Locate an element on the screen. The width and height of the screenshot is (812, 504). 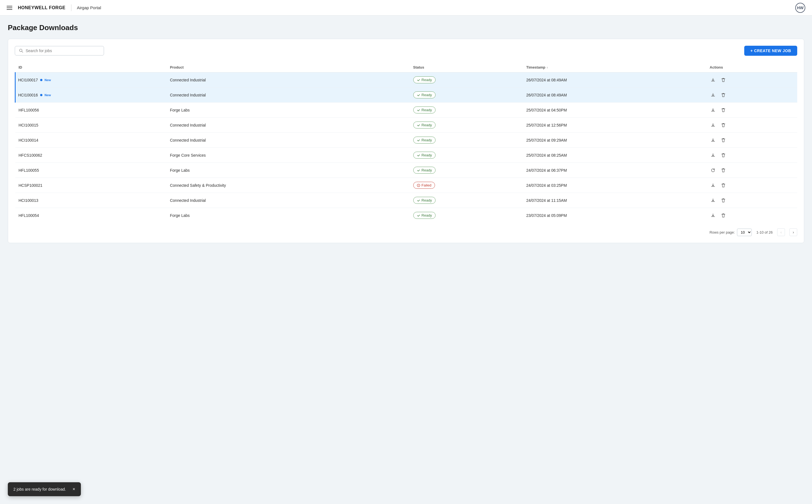
status-text: Failed is located at coordinates (427, 185).